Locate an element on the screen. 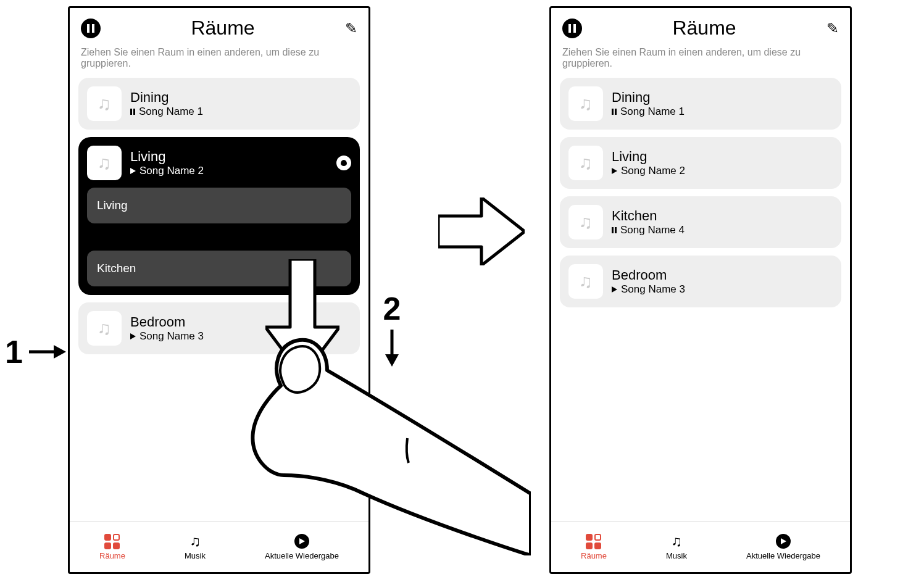  annotation-number: 1 is located at coordinates (14, 352).